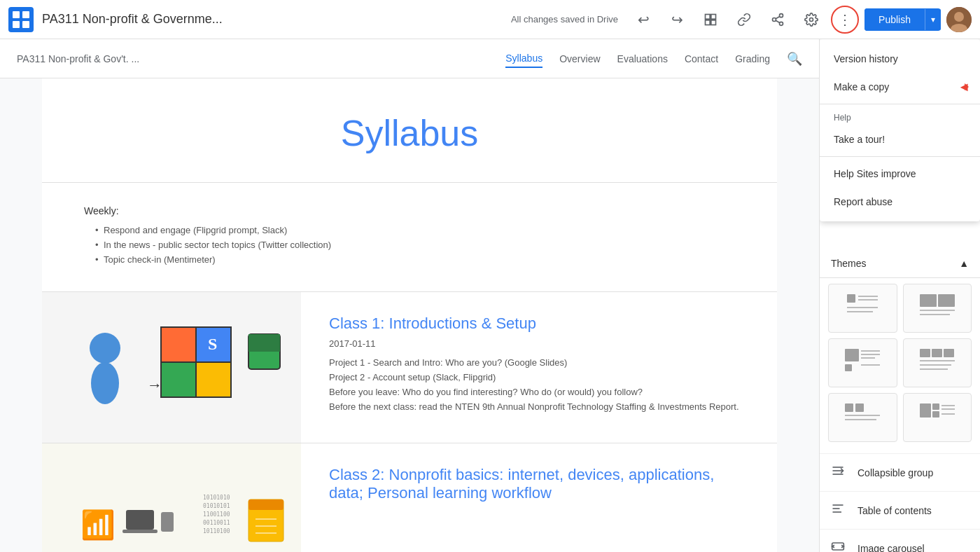  What do you see at coordinates (866, 59) in the screenshot?
I see `version-history-label: Version history` at bounding box center [866, 59].